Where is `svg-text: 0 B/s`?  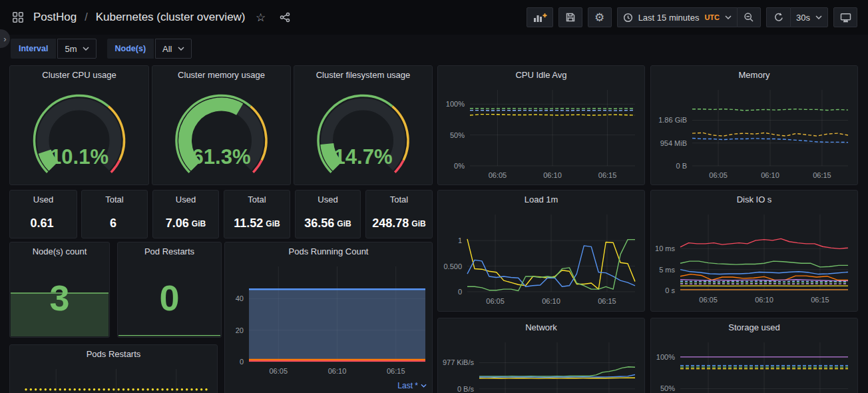 svg-text: 0 B/s is located at coordinates (466, 389).